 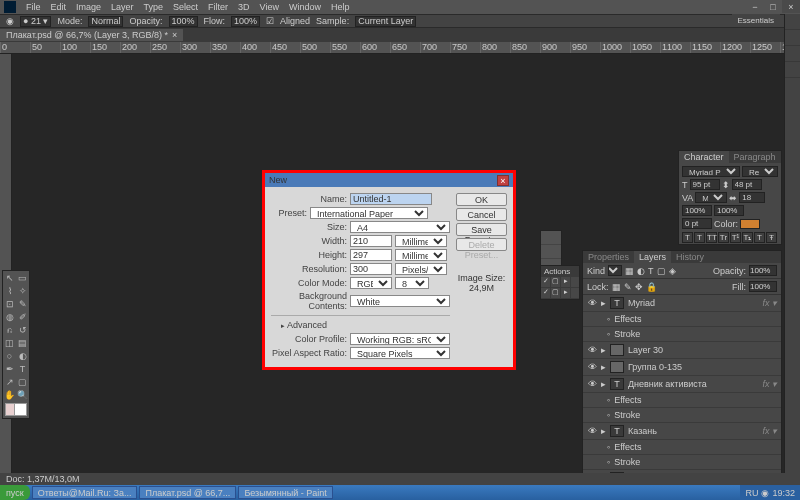 I want to click on lock-pos-icon: ✥, so click(x=639, y=287).